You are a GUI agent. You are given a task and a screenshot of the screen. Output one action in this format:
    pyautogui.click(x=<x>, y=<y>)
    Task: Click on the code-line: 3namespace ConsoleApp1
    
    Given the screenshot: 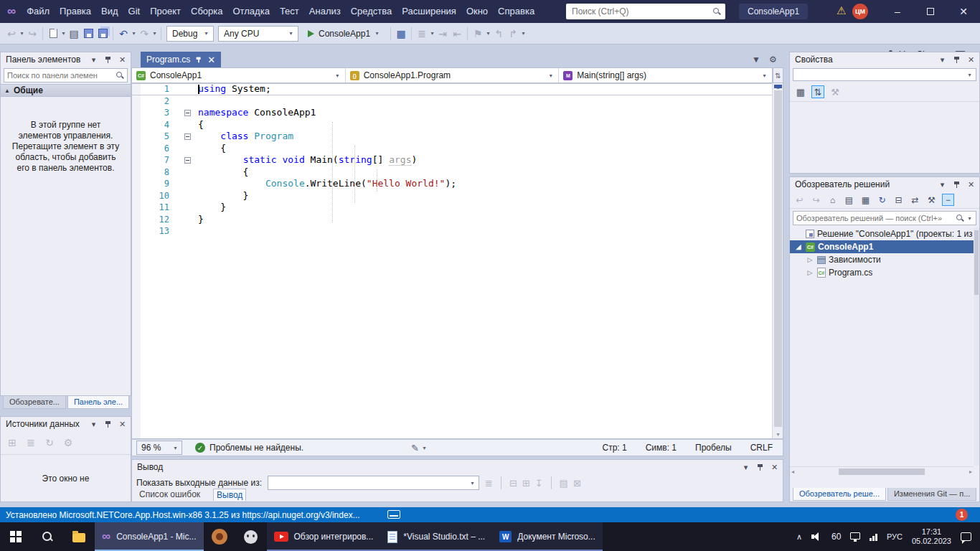 What is the action you would take?
    pyautogui.click(x=458, y=113)
    